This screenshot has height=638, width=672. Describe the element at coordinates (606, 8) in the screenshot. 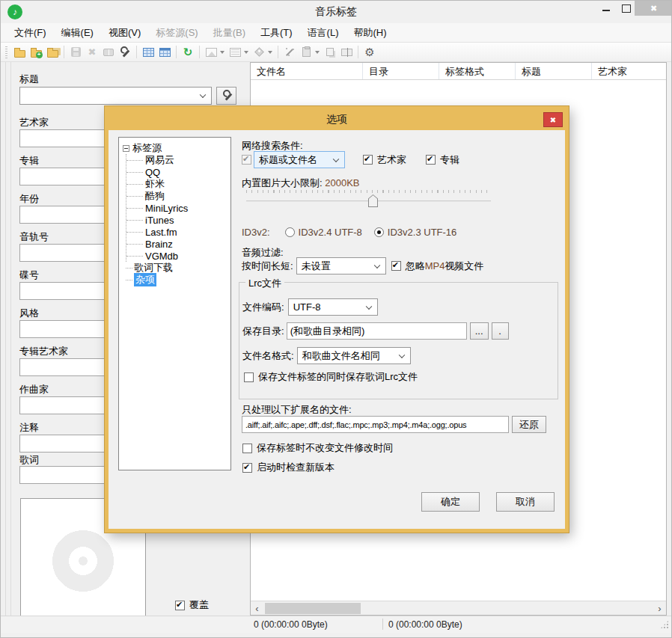

I see `minimize-button` at that location.